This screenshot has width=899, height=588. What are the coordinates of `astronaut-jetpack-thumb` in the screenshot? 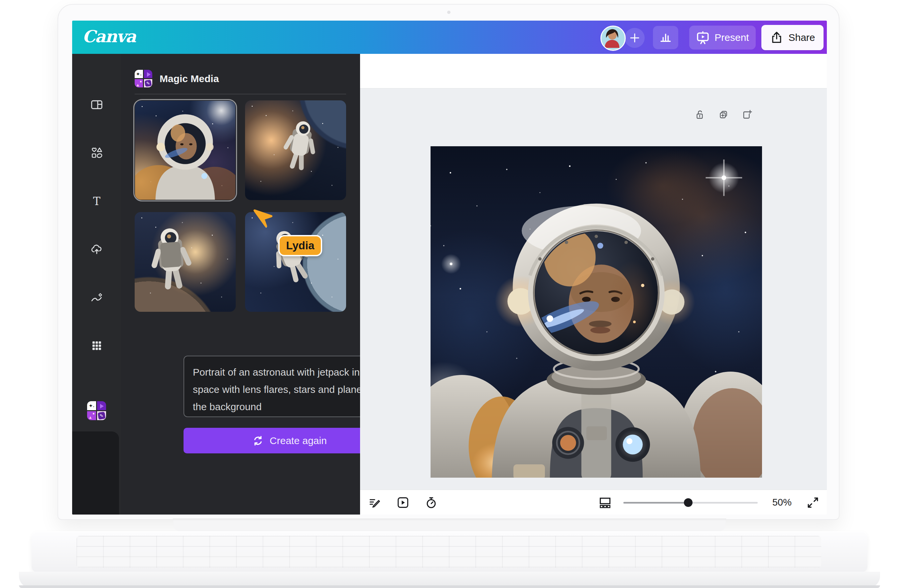 It's located at (171, 260).